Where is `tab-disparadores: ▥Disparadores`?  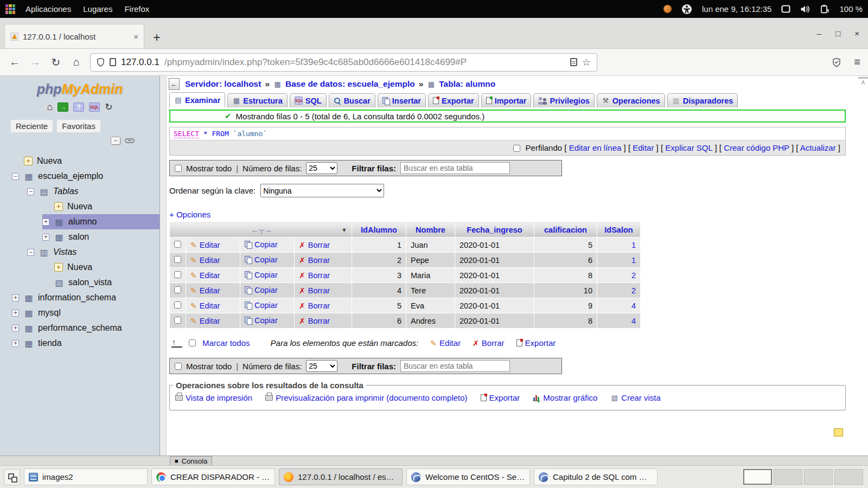 tab-disparadores: ▥Disparadores is located at coordinates (703, 100).